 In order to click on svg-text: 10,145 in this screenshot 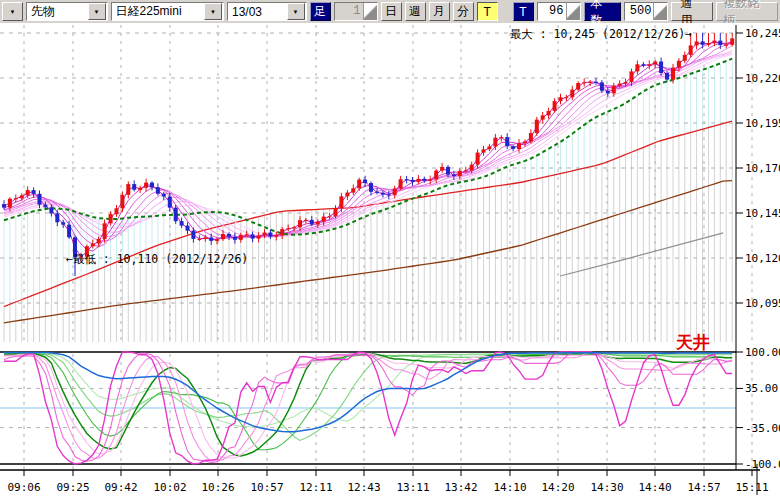, I will do `click(762, 214)`.